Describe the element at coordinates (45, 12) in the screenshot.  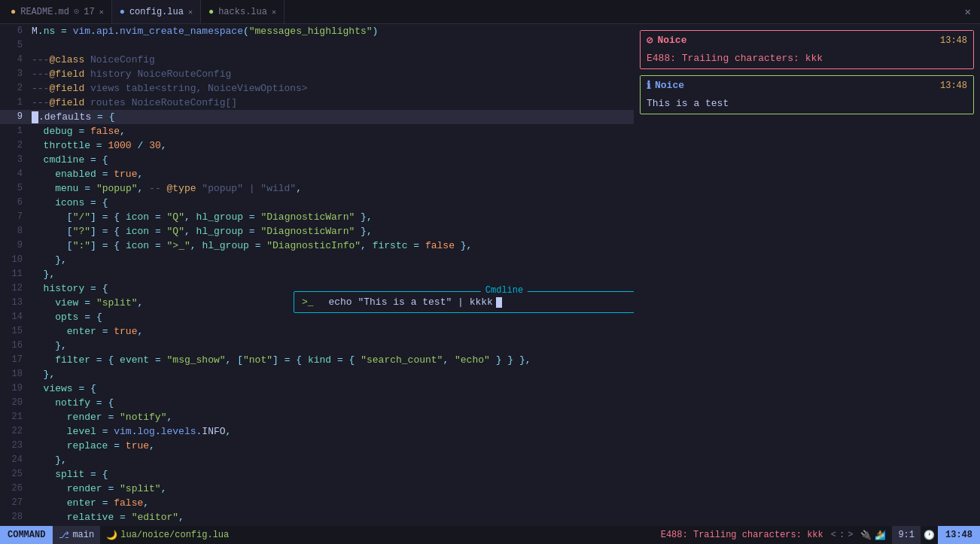
I see `tab-readme-label: README.md` at that location.